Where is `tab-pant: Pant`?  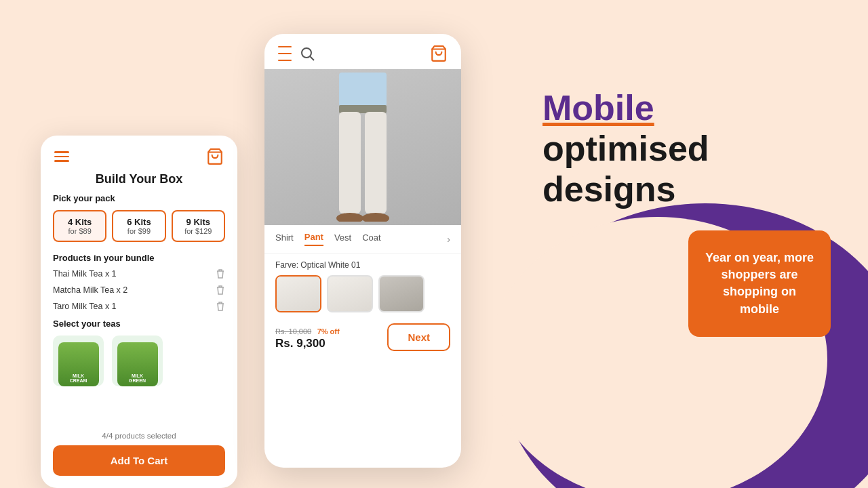
tab-pant: Pant is located at coordinates (314, 239).